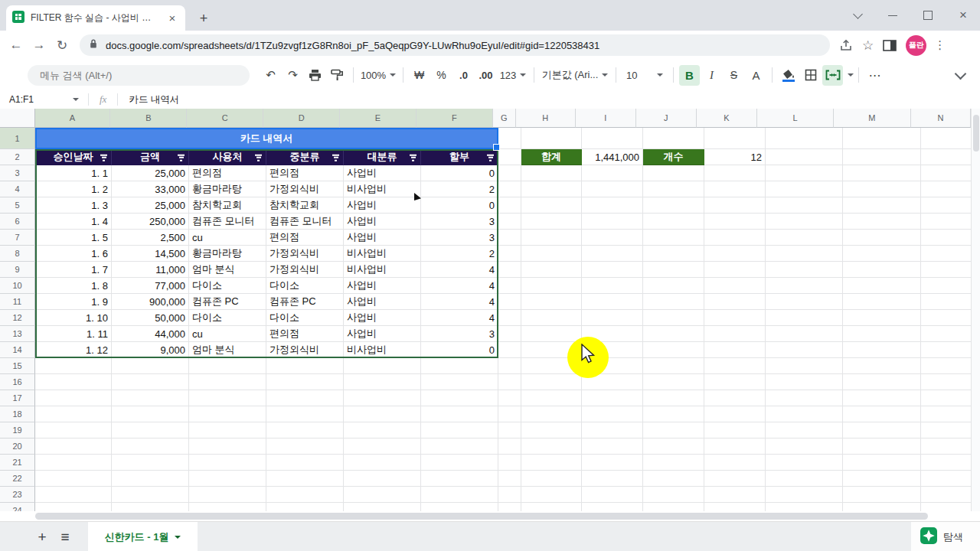 The image size is (980, 551). What do you see at coordinates (727, 118) in the screenshot?
I see `column-header-K: K` at bounding box center [727, 118].